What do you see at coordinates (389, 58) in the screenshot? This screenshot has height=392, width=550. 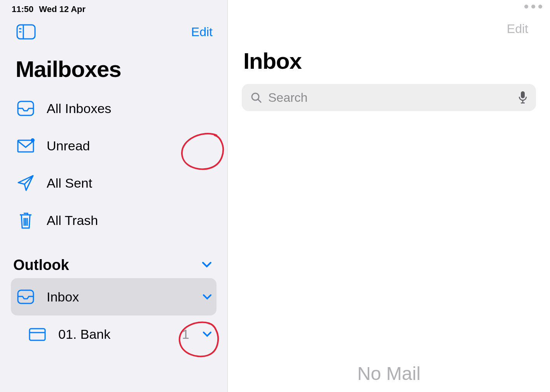 I see `inbox-title: Inbox` at bounding box center [389, 58].